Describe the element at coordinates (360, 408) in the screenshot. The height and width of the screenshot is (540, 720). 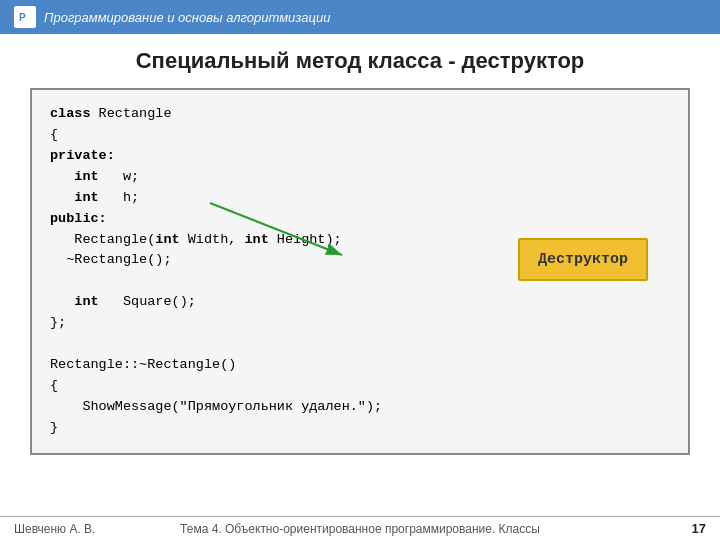
I see `code-line-14: ShowMessage("Прямоугольник удален.");` at that location.